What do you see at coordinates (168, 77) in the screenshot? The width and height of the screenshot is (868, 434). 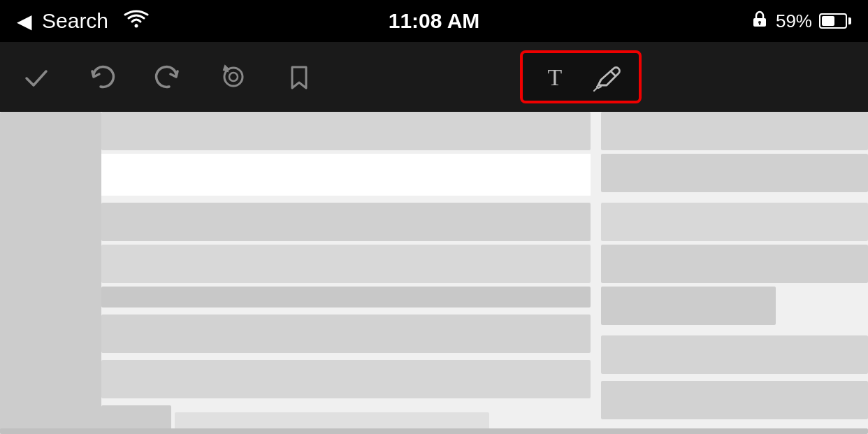 I see `toolbar-left` at bounding box center [168, 77].